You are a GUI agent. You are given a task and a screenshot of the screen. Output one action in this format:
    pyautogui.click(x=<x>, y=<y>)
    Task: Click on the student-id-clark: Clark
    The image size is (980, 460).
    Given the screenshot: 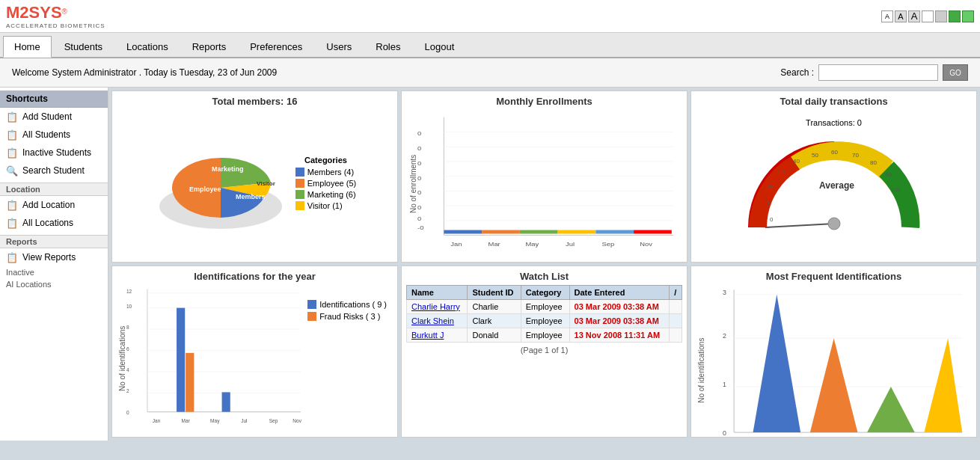 What is the action you would take?
    pyautogui.click(x=494, y=322)
    